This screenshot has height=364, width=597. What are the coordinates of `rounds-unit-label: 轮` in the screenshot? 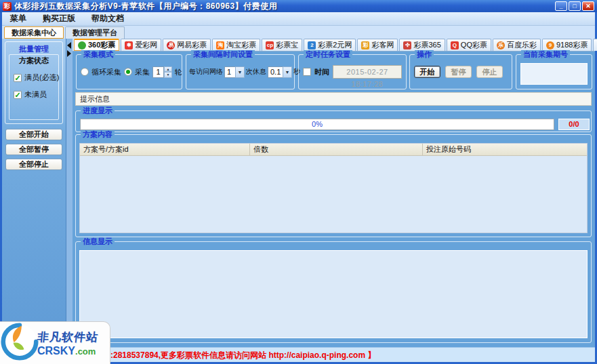 It's located at (179, 72).